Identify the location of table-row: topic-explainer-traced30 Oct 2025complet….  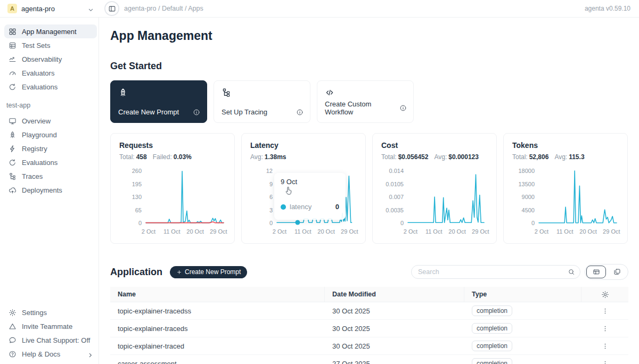
(370, 346).